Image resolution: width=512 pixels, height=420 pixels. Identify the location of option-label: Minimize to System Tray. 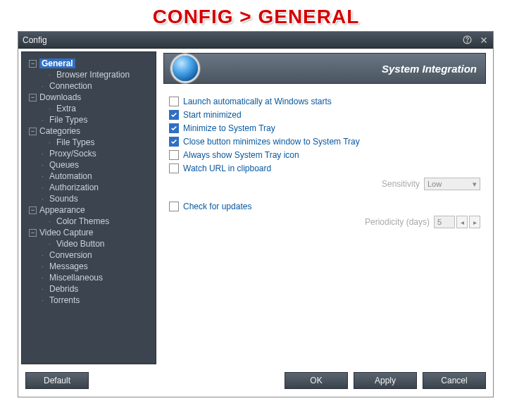
(230, 128).